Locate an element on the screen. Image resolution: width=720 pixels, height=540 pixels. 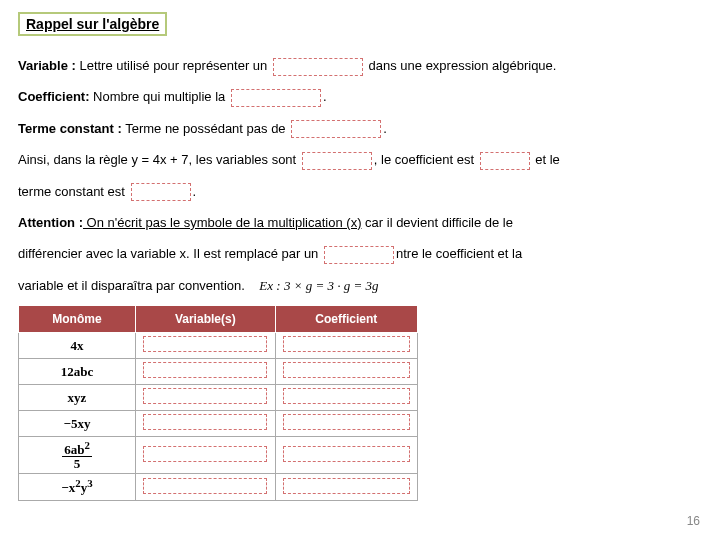
example-text3: et le is located at coordinates (546, 160).